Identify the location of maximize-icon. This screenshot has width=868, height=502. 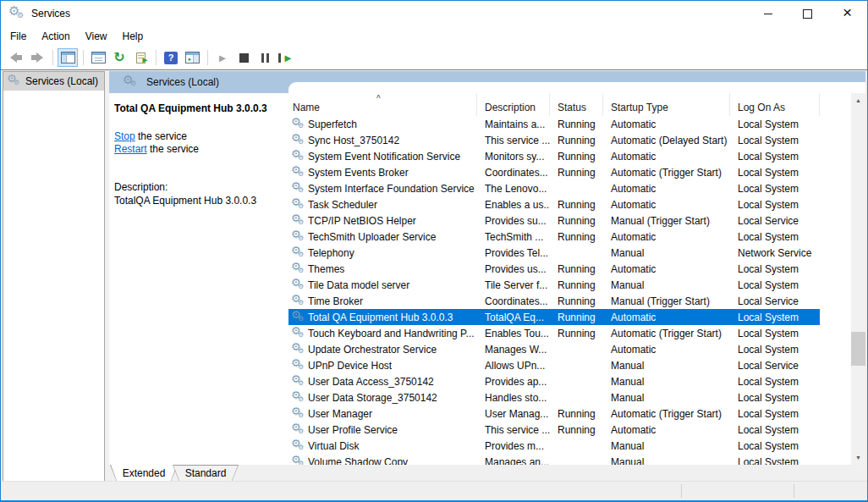
(807, 14).